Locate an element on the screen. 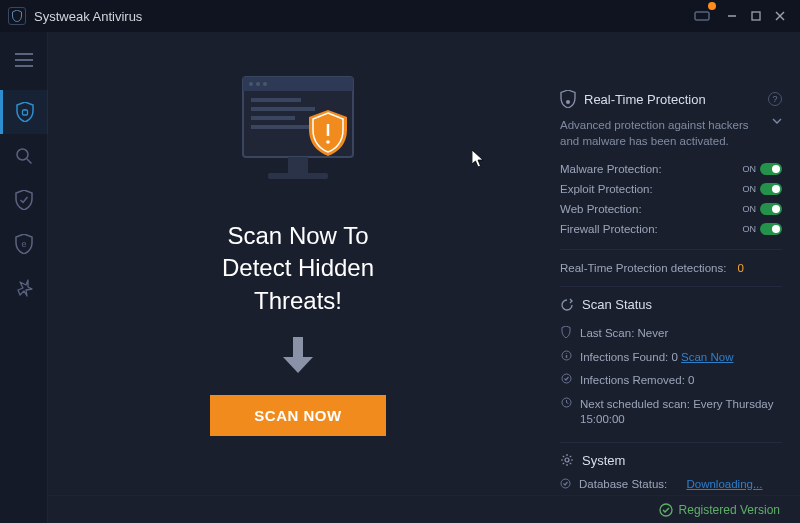 The image size is (800, 523). web-toggle is located at coordinates (771, 209).